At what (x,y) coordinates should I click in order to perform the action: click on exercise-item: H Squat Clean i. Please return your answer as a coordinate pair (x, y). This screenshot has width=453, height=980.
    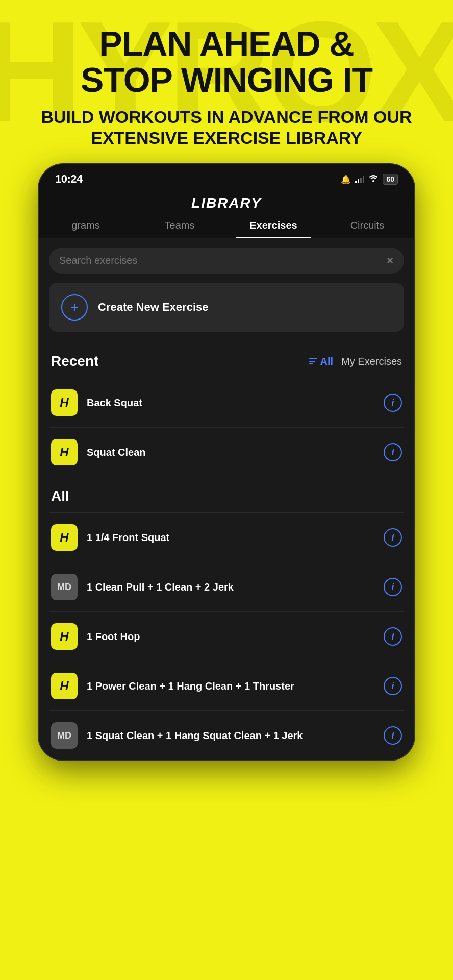
    Looking at the image, I should click on (226, 452).